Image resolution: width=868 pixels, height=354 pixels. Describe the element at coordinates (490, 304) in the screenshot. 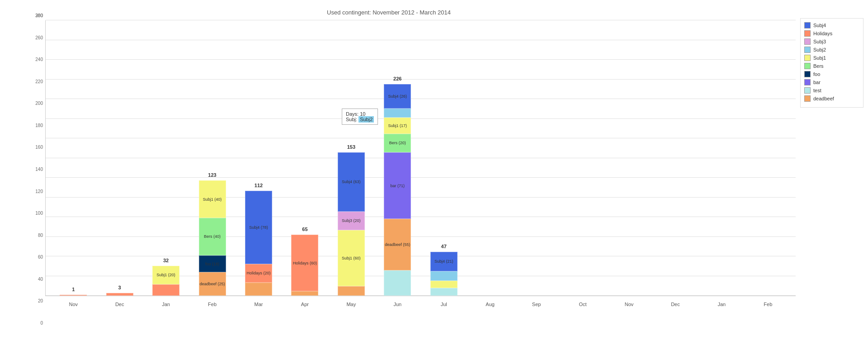

I see `x-axis-label: Aug` at that location.